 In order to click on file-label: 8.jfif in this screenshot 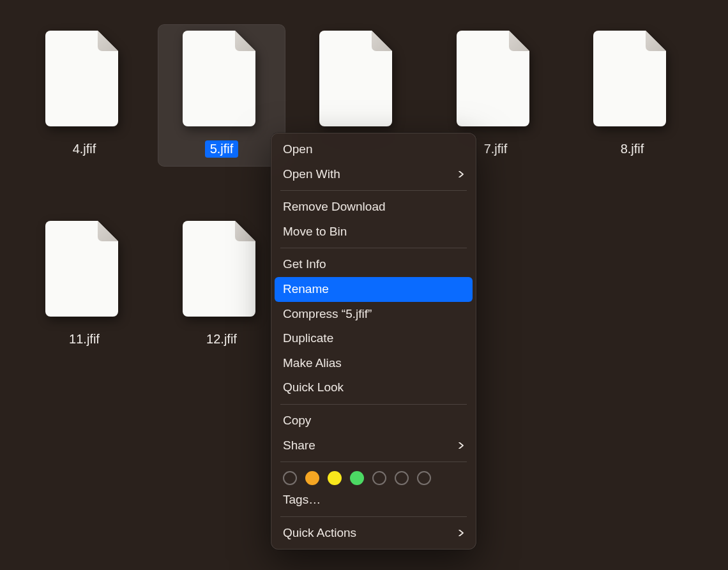, I will do `click(632, 149)`.